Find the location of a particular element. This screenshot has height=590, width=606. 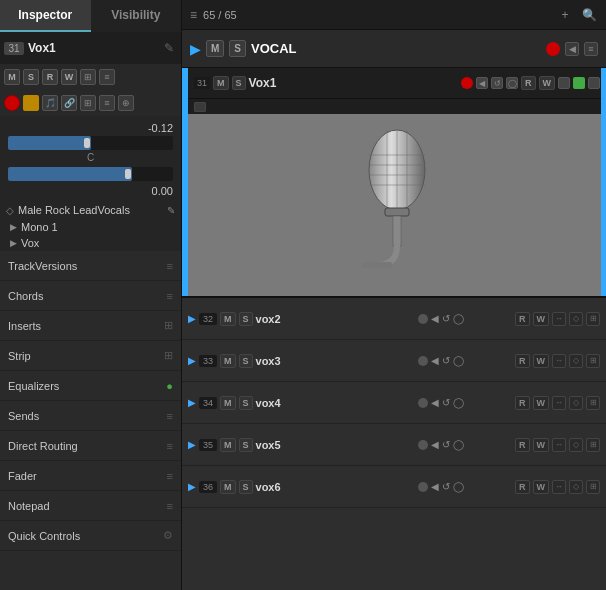

icon-btn-6: ≡ is located at coordinates (107, 103).